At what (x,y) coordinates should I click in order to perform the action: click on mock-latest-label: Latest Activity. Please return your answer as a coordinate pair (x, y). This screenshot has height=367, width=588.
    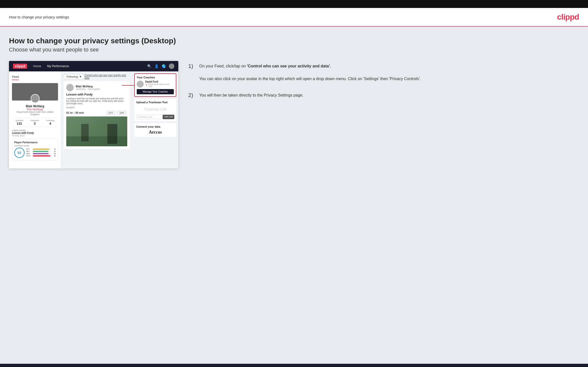
    Looking at the image, I should click on (35, 130).